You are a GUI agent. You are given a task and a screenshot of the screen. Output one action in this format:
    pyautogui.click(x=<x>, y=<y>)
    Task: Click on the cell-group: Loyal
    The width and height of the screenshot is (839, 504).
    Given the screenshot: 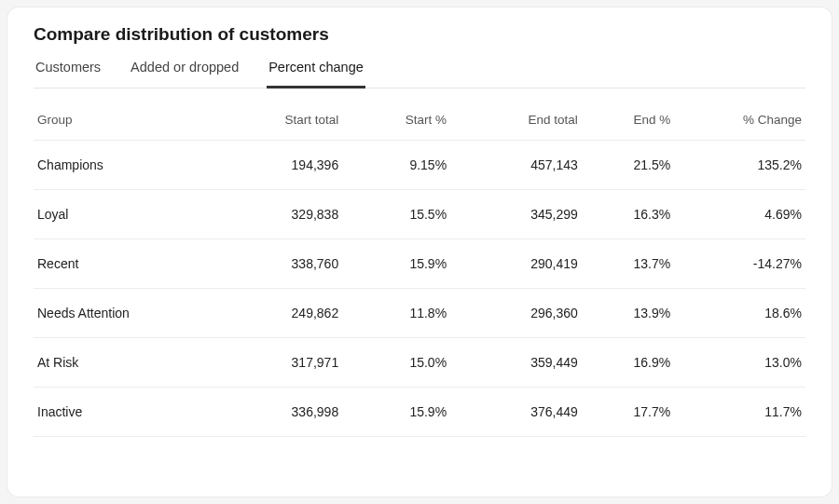 What is the action you would take?
    pyautogui.click(x=118, y=214)
    